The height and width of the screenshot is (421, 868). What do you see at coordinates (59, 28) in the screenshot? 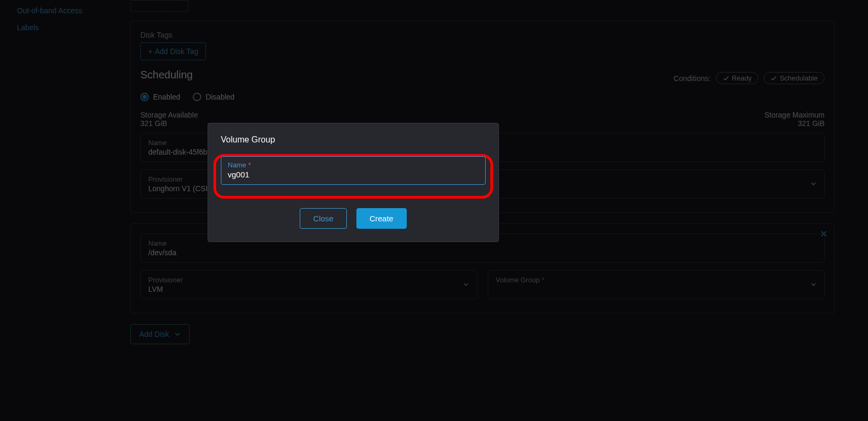
I see `sidebar-item-labels: Labels` at bounding box center [59, 28].